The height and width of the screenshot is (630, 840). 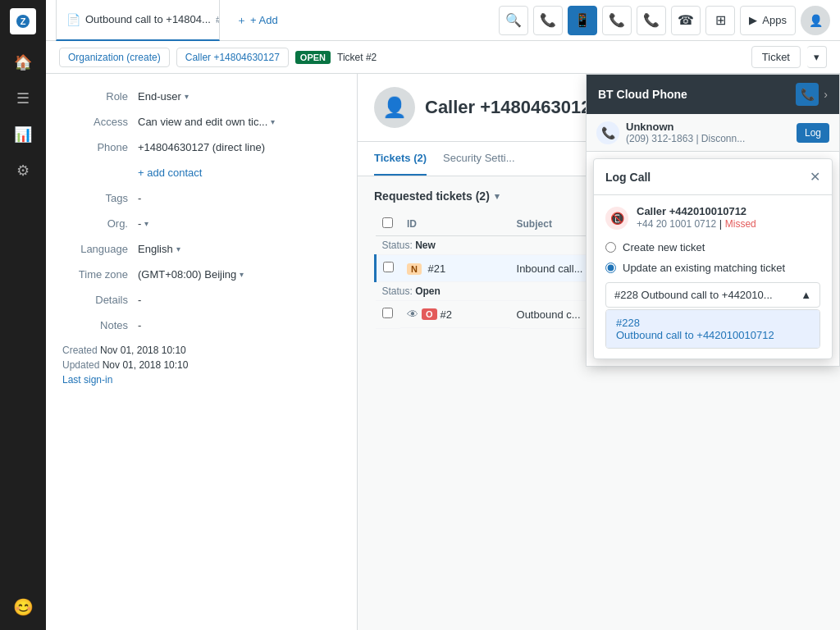 I want to click on bt-chevron-icon: ›, so click(x=825, y=94).